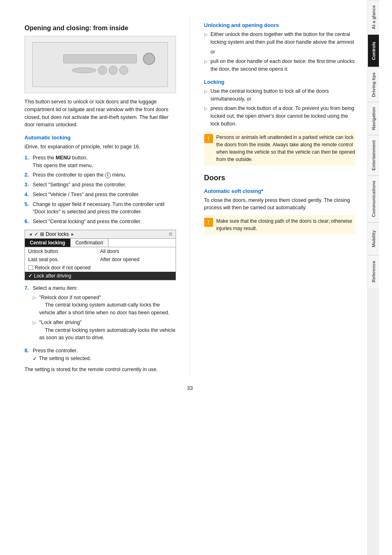 The image size is (392, 555). Describe the element at coordinates (100, 147) in the screenshot. I see `auto-locking-intro: iDrive, for explanation of principle, re…` at that location.